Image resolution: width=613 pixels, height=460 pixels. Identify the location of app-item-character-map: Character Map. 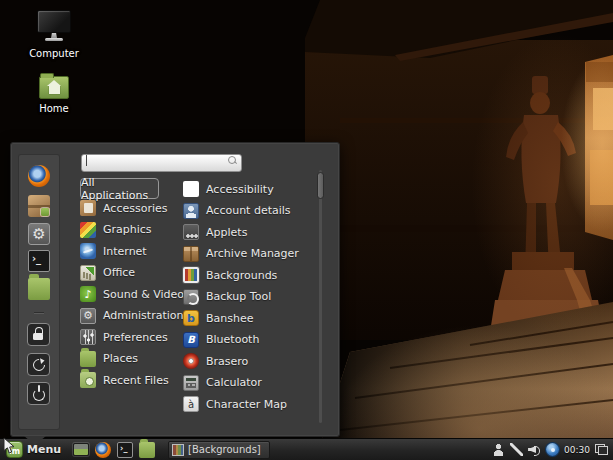
(252, 404).